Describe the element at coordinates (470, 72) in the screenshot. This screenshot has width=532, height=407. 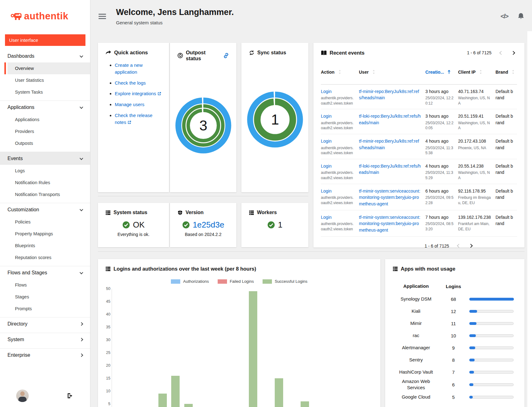
I see `column-sort-toggle-client-ip: Client IP` at that location.